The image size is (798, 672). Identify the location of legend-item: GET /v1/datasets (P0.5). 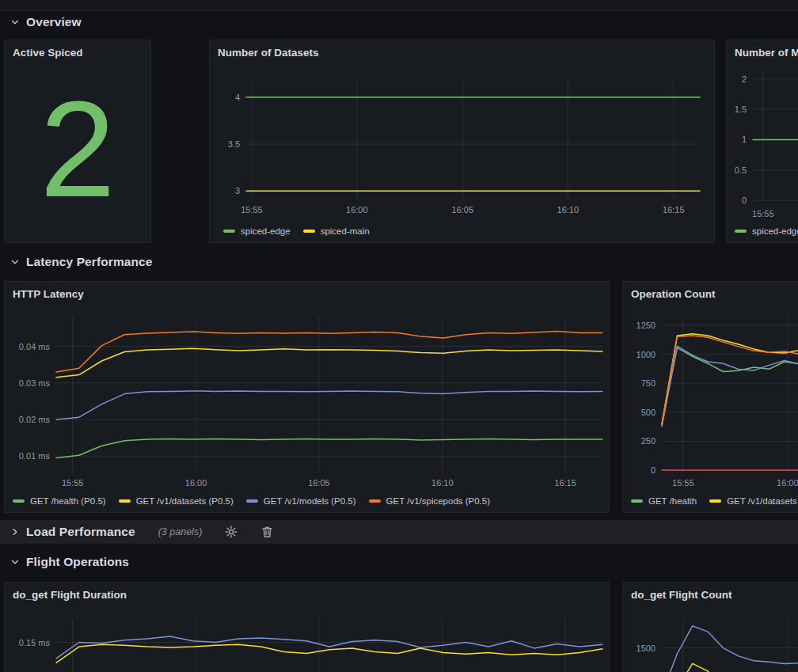
(176, 501).